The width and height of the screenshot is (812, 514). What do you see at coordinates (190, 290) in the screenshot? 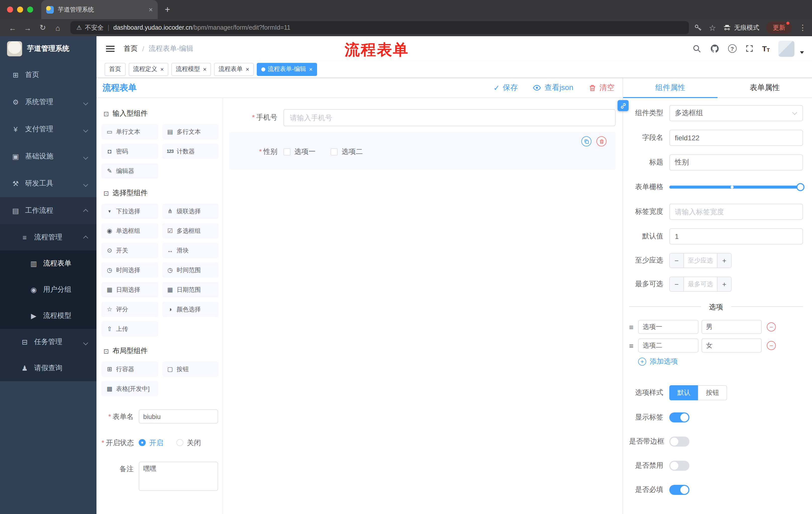
I see `palette-chip-date-range: ▦日期范围` at bounding box center [190, 290].